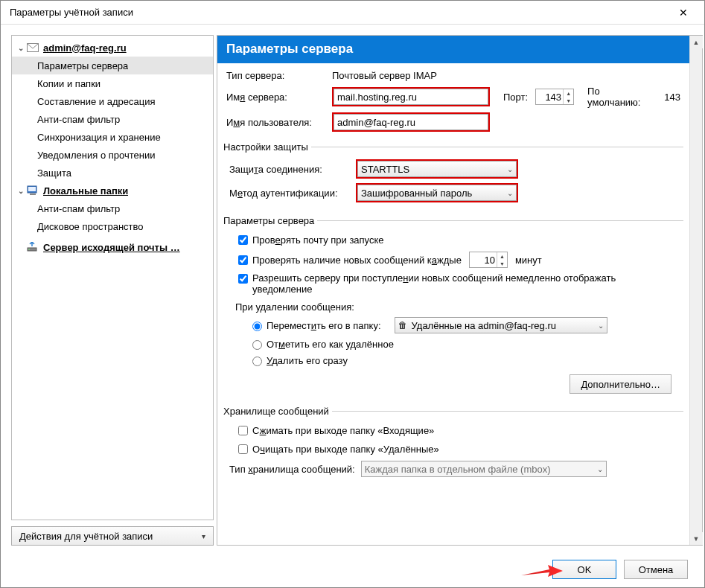  What do you see at coordinates (446, 284) in the screenshot?
I see `instant-notify-label: Разрешить серверу при поступлении новых …` at bounding box center [446, 284].